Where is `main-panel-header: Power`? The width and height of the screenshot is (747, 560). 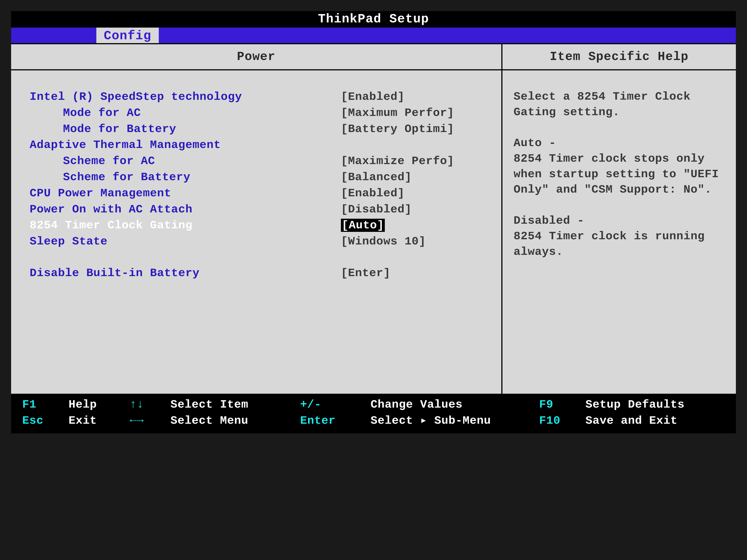 main-panel-header: Power is located at coordinates (256, 57).